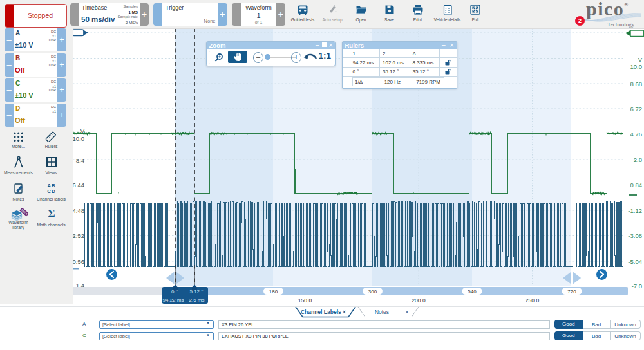 Image resolution: width=644 pixels, height=350 pixels. Describe the element at coordinates (572, 292) in the screenshot. I see `svg-text: 720` at that location.